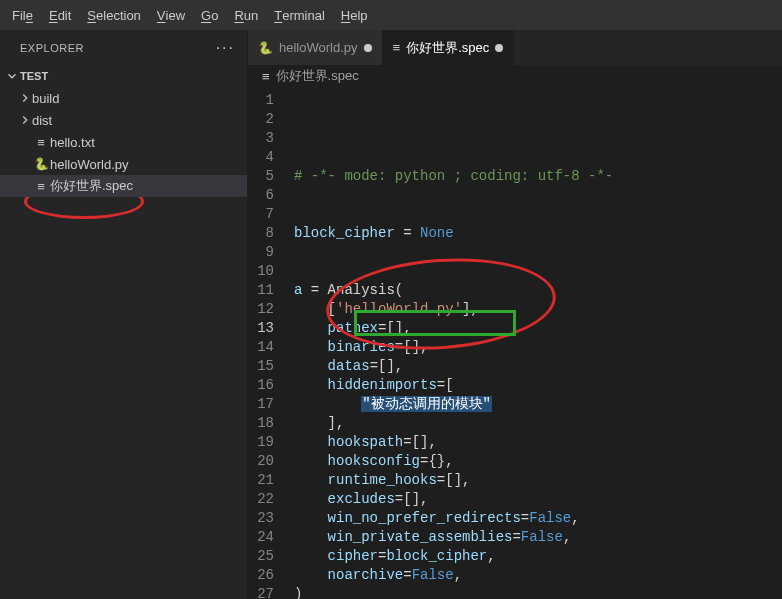  What do you see at coordinates (538, 176) in the screenshot?
I see `code-line: # -*- mode: python ; coding: utf-8 -*-` at bounding box center [538, 176].